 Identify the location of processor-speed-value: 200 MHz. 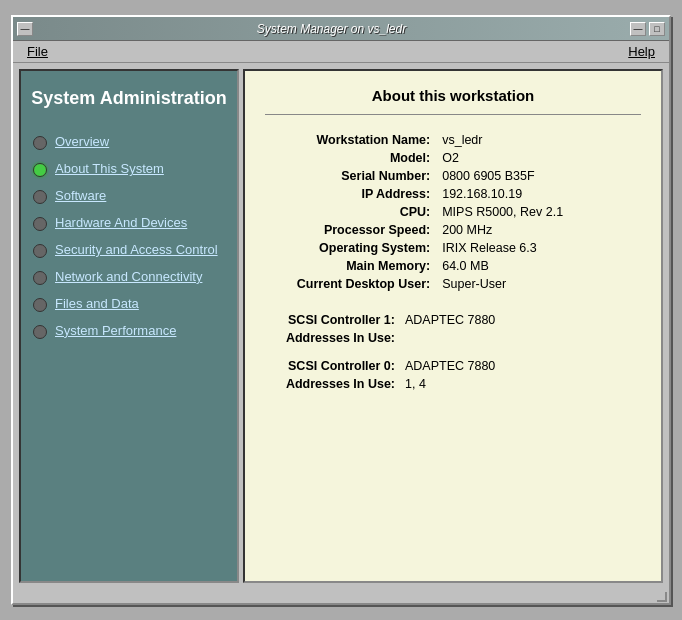
(538, 230).